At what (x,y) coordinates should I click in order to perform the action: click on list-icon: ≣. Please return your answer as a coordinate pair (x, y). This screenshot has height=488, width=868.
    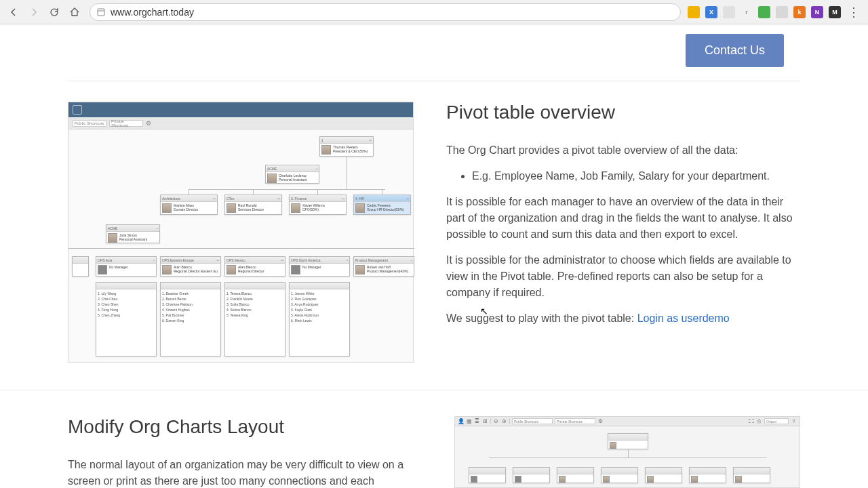
    Looking at the image, I should click on (477, 422).